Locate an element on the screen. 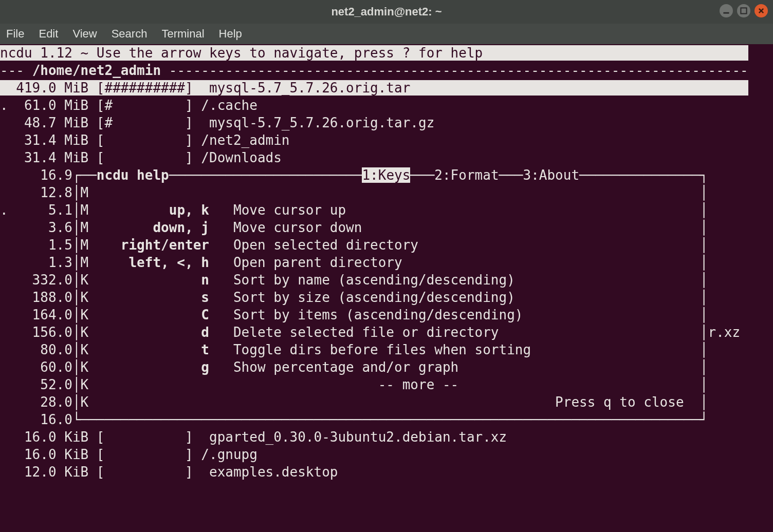 Image resolution: width=773 pixels, height=532 pixels. maximize-button is located at coordinates (744, 11).